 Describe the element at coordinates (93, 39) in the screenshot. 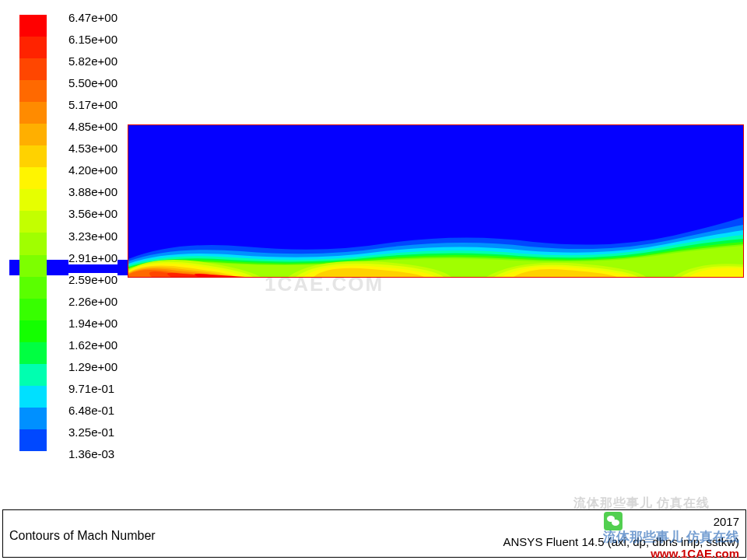

I see `legend-label: 6.15e+00` at that location.